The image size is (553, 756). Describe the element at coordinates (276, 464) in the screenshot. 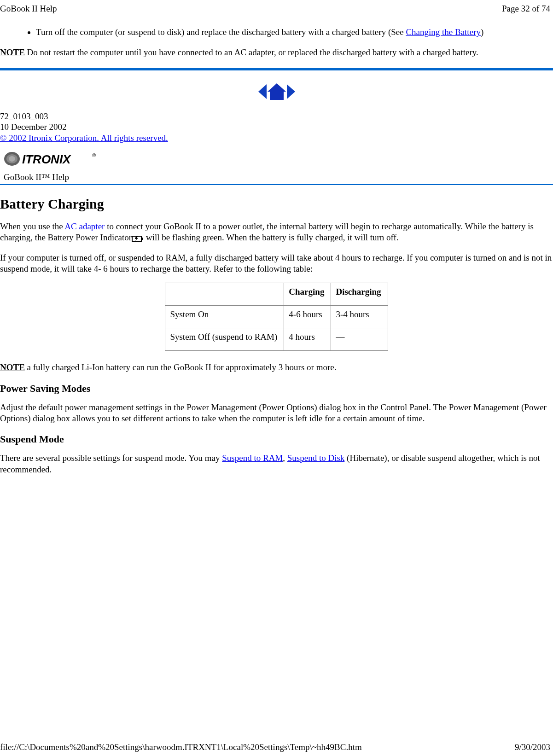

I see `suspend-mode-para: There are several possible settings for …` at that location.